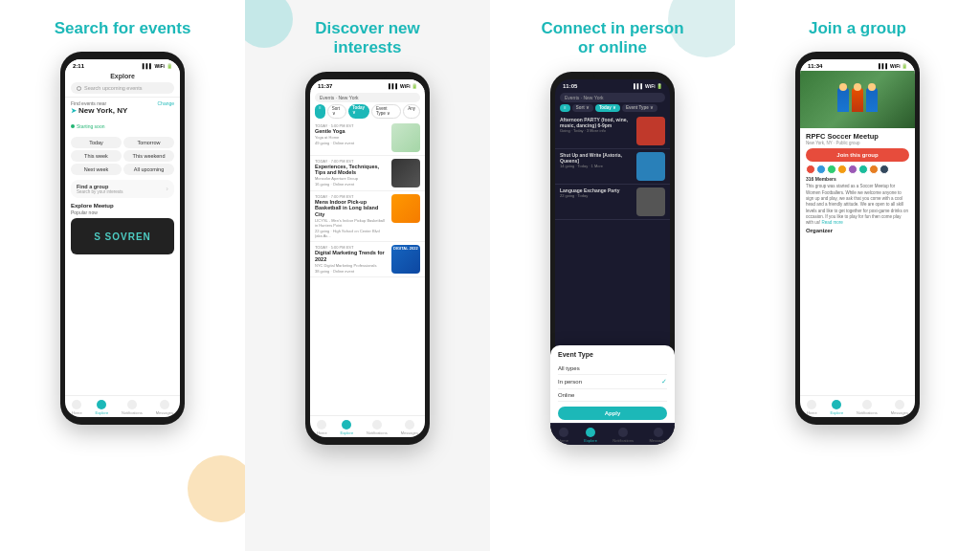  What do you see at coordinates (612, 76) in the screenshot?
I see `phone-3-notch` at bounding box center [612, 76].